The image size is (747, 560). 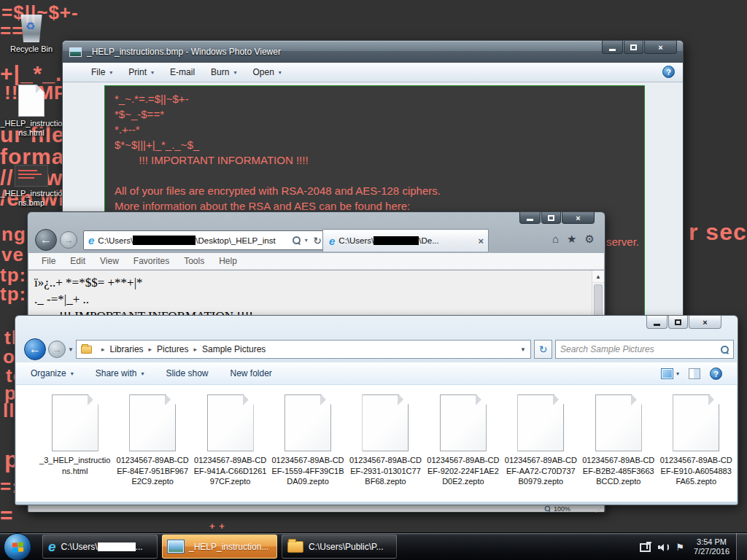 I want to click on new-folder-button: New folder, so click(x=251, y=373).